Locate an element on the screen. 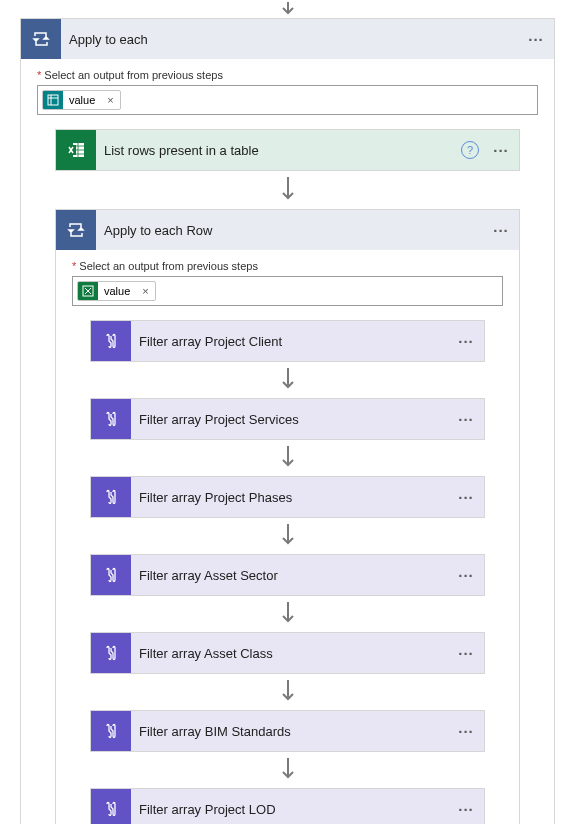 The image size is (575, 824). filter-action-header: Filter array Project Client··· is located at coordinates (288, 341).